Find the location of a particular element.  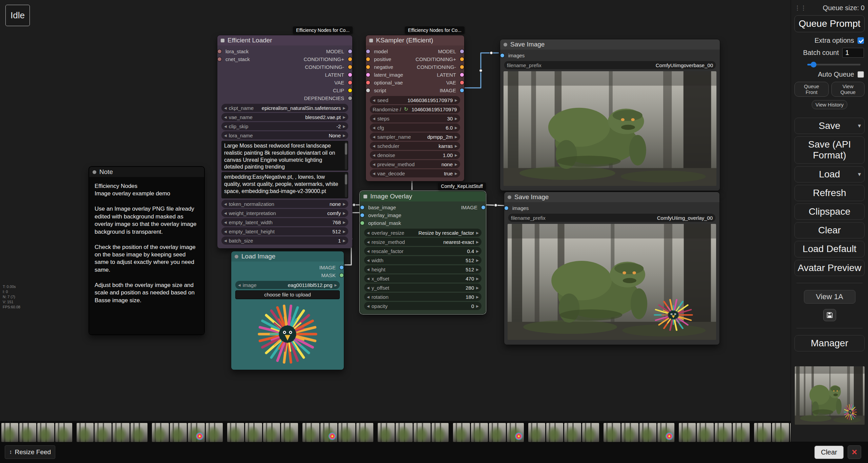

widget-batch_size: ◀batch_size1▶ is located at coordinates (285, 240).